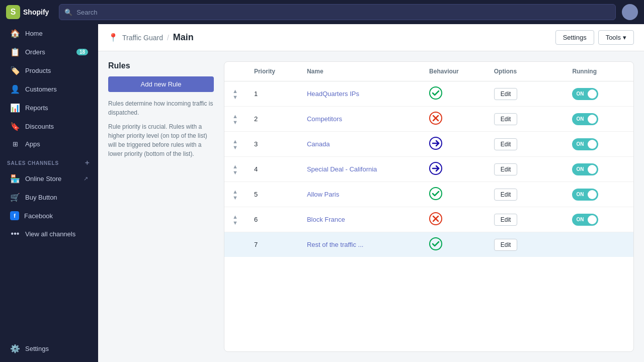 Image resolution: width=644 pixels, height=362 pixels. Describe the element at coordinates (454, 71) in the screenshot. I see `col-behaviour: Behaviour` at that location.